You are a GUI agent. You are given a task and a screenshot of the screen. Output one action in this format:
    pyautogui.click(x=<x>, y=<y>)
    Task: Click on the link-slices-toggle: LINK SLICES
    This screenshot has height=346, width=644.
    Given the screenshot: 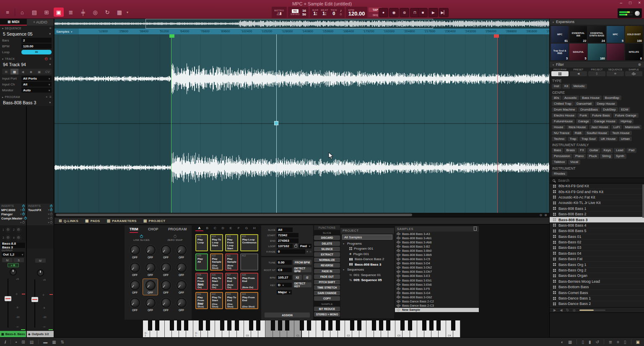 What is the action you would take?
    pyautogui.click(x=141, y=238)
    